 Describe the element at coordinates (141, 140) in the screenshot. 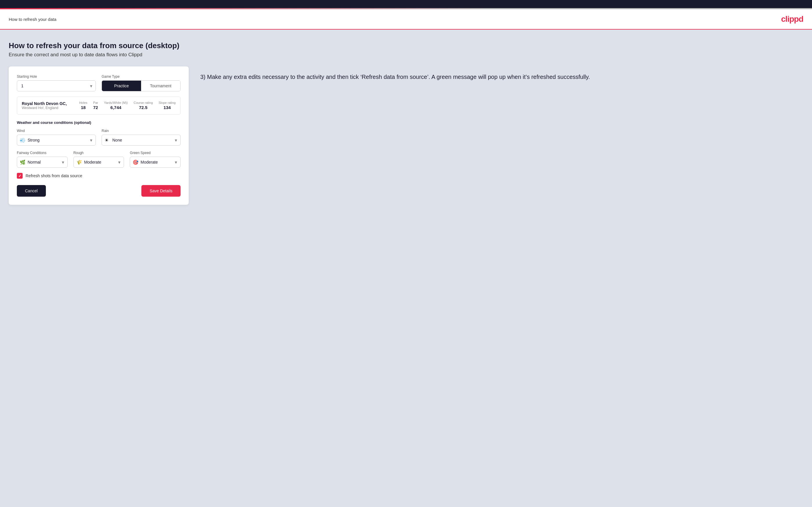

I see `rain-select: None Light Heavy` at that location.